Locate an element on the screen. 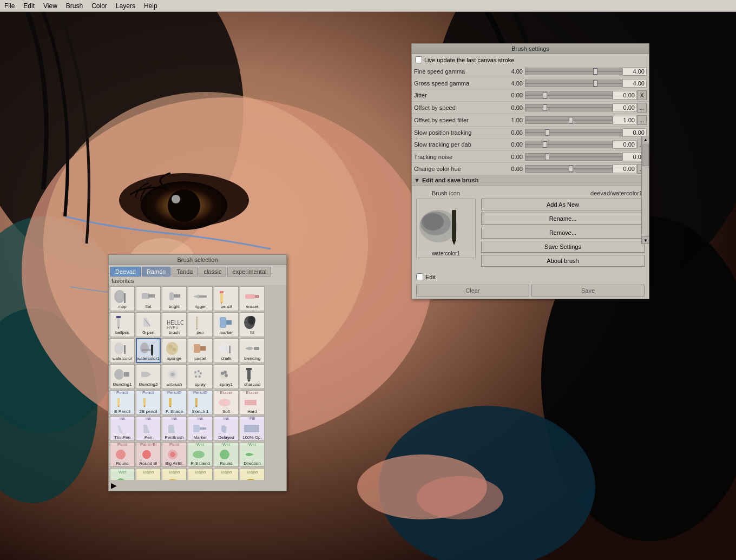 The height and width of the screenshot is (560, 736). brush-blend2: Blend is located at coordinates (174, 474).